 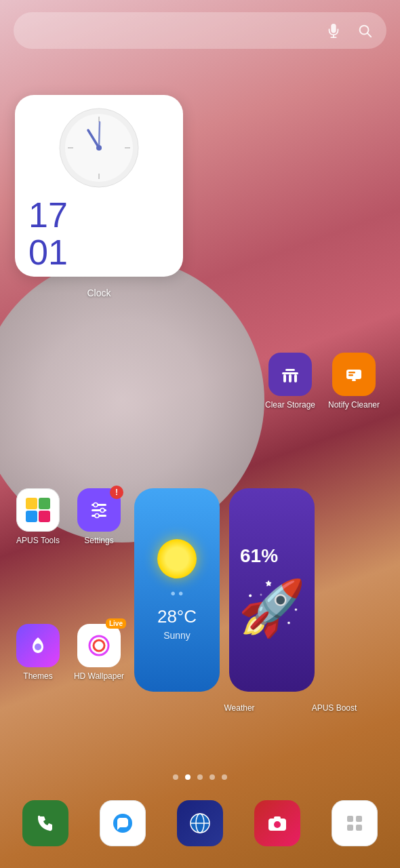 I want to click on clock-label: Clock, so click(x=99, y=293).